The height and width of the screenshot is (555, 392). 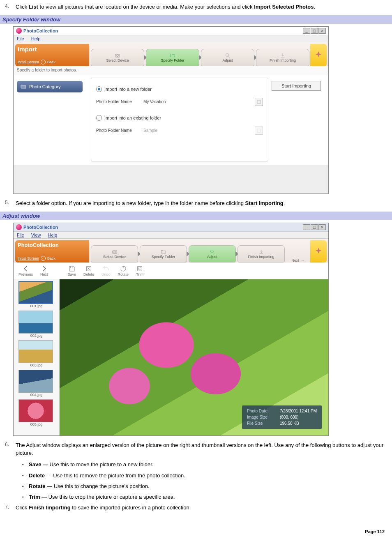 What do you see at coordinates (171, 39) in the screenshot?
I see `menubar: File Help` at bounding box center [171, 39].